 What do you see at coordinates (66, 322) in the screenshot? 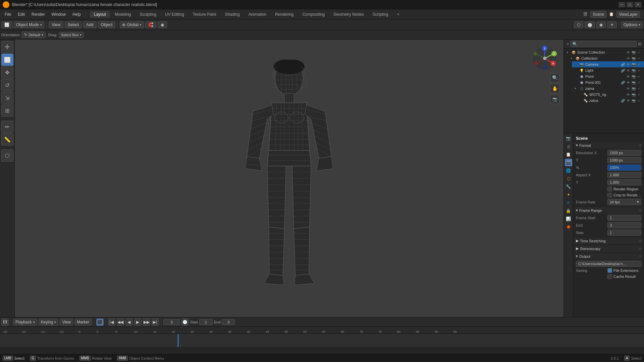
I see `tl-view-dropdown: View` at bounding box center [66, 322].